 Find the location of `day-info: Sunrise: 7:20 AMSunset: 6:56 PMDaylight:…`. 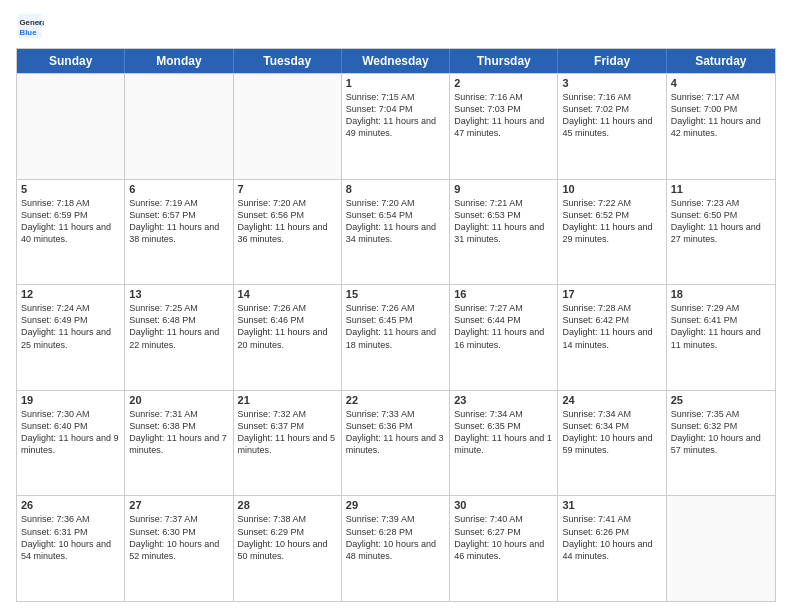

day-info: Sunrise: 7:20 AMSunset: 6:56 PMDaylight:… is located at coordinates (288, 222).